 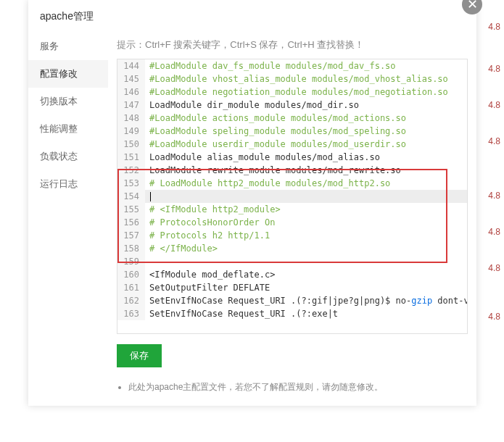 I want to click on gutter-number: 152, so click(x=131, y=170).